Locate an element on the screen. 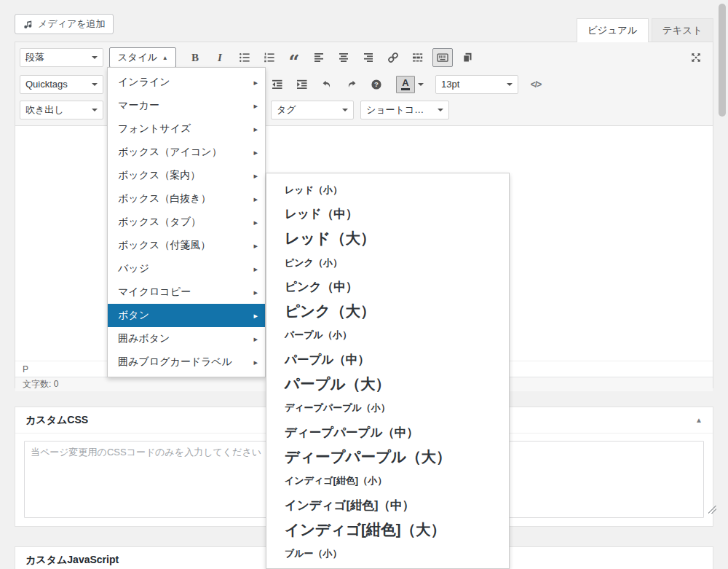 Image resolution: width=728 pixels, height=569 pixels. tab-text: テキスト is located at coordinates (683, 31).